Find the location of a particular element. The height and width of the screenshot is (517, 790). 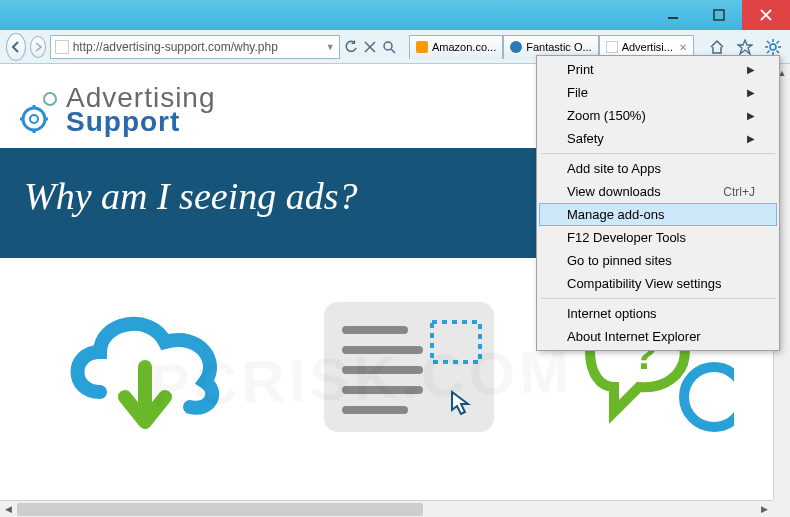

page-favicon is located at coordinates (612, 47).